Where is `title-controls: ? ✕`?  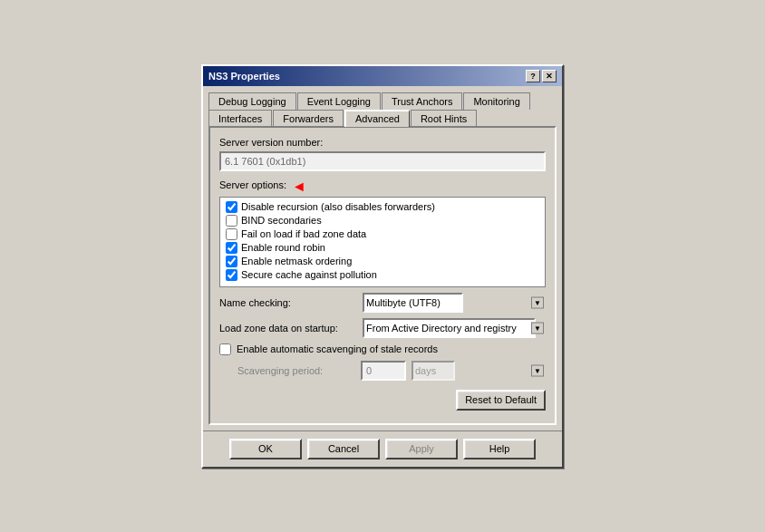 title-controls: ? ✕ is located at coordinates (541, 76).